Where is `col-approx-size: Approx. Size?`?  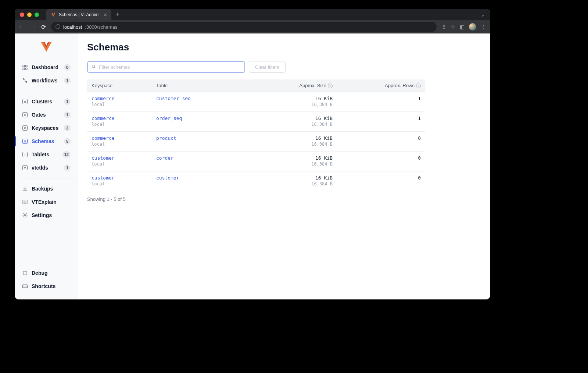 col-approx-size: Approx. Size? is located at coordinates (300, 86).